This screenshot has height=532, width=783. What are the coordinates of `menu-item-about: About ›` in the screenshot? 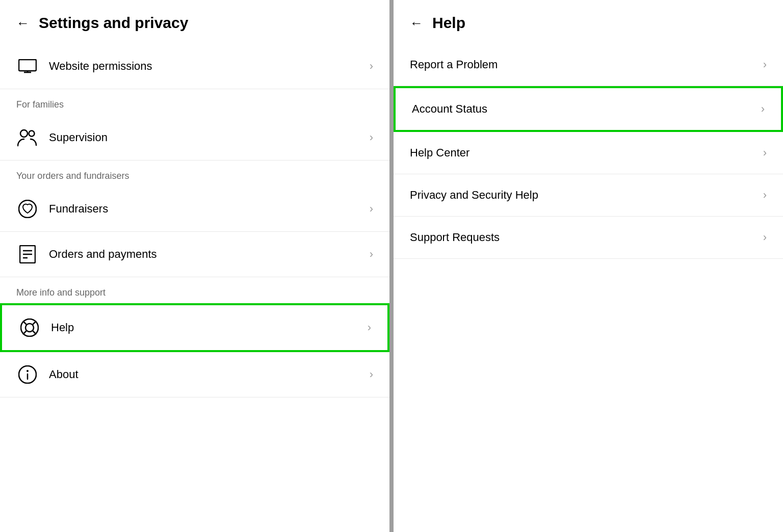 It's located at (195, 375).